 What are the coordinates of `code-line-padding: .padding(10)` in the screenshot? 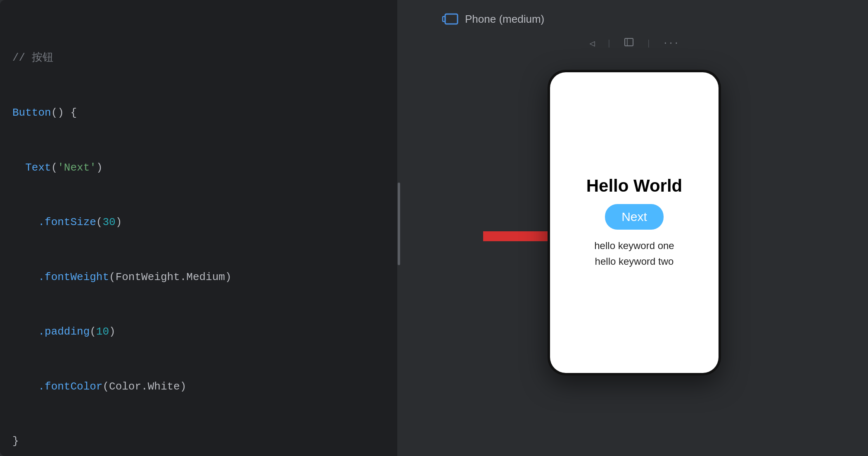 It's located at (200, 332).